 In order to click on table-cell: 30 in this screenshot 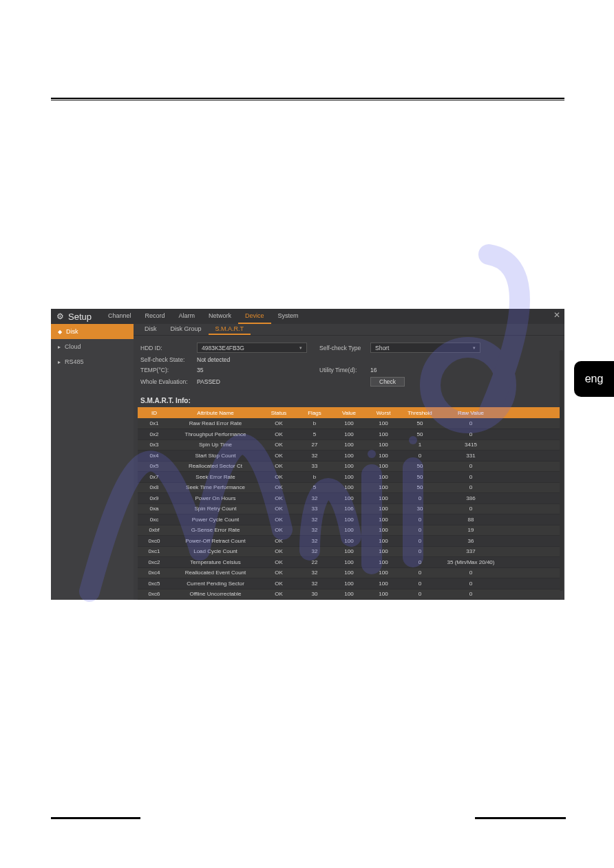, I will do `click(315, 594)`.